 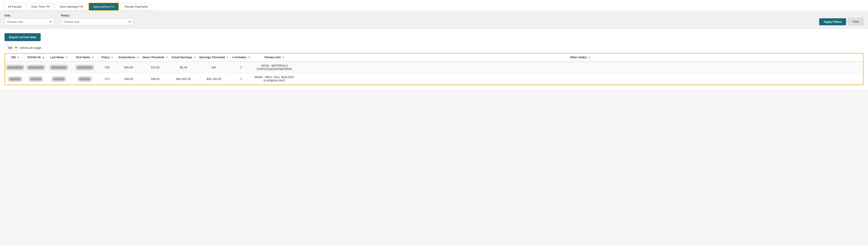 I want to click on cell-ucpath: ████████, so click(x=36, y=67).